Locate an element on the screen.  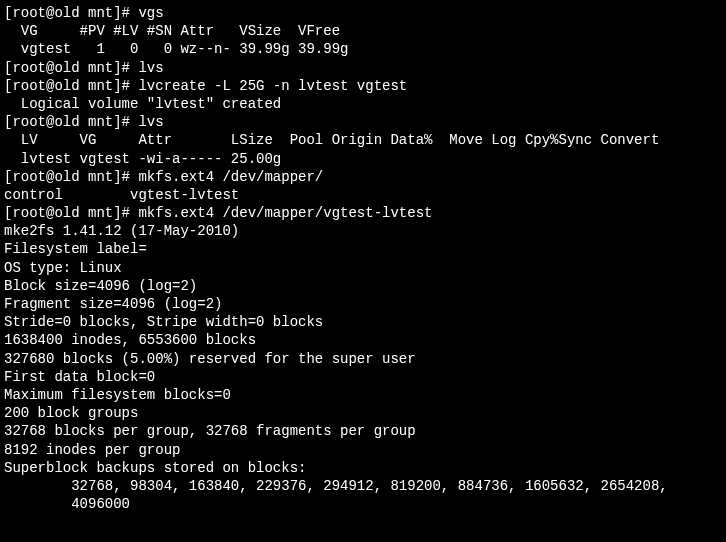
terminal-line: vgtest 1 0 0 wz--n- 39.99g 39.99g is located at coordinates (363, 49).